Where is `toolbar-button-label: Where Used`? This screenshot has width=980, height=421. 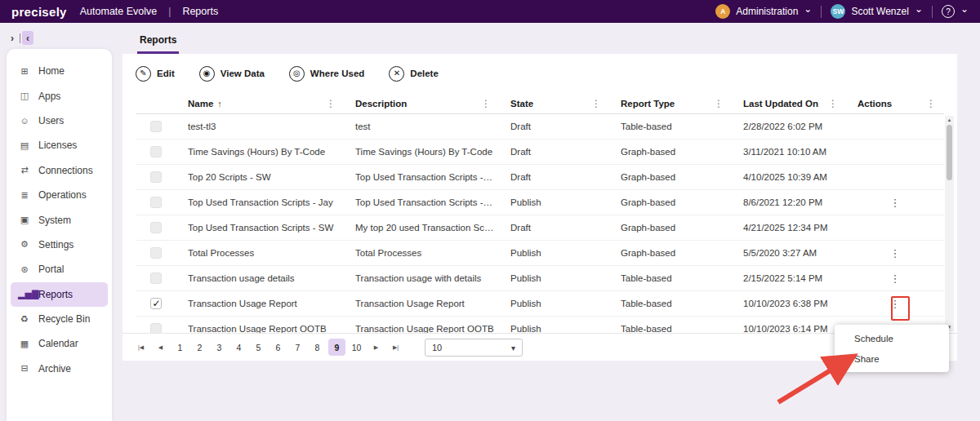 toolbar-button-label: Where Used is located at coordinates (337, 73).